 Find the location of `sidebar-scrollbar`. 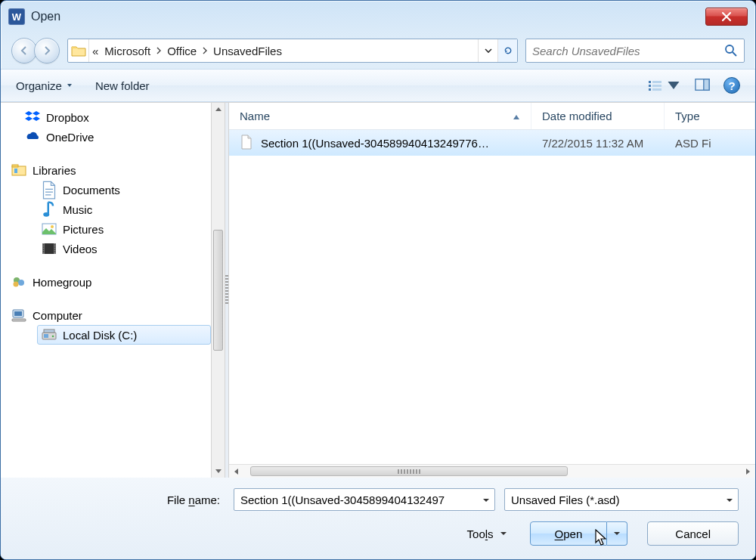

sidebar-scrollbar is located at coordinates (218, 290).